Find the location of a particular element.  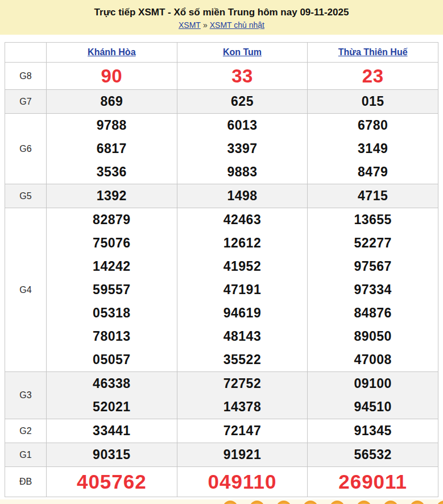

prize-row-G1: G1903159192156532 is located at coordinates (222, 455).